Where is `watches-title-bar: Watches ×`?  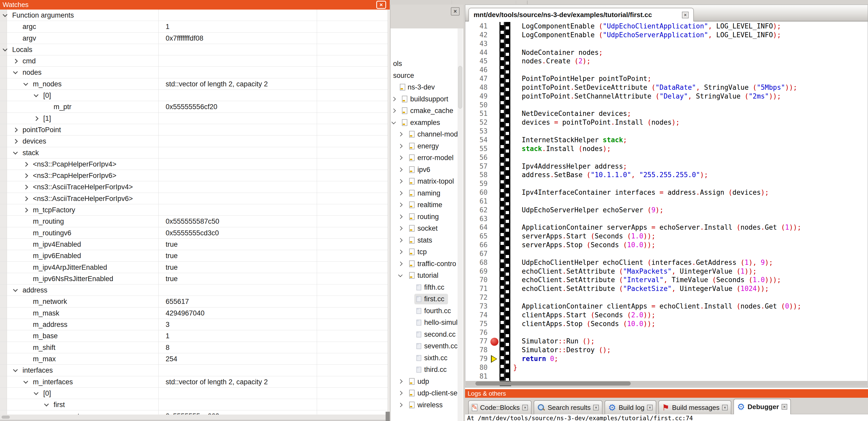
watches-title-bar: Watches × is located at coordinates (195, 5).